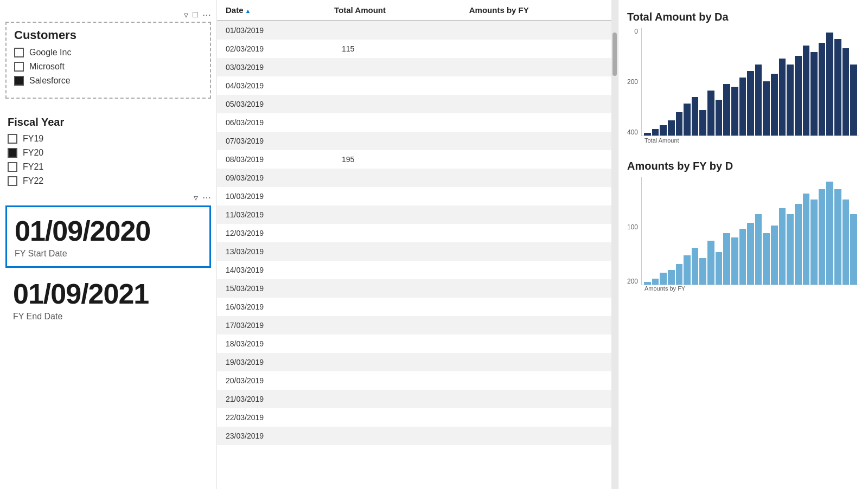  What do you see at coordinates (108, 139) in the screenshot?
I see `fy19-item: FY19` at bounding box center [108, 139].